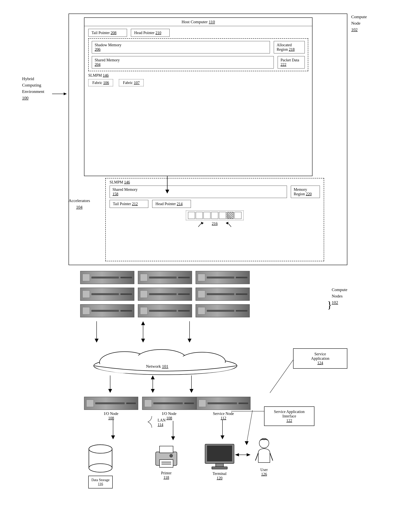 The image size is (412, 532). Describe the element at coordinates (172, 204) in the screenshot. I see `head-pointer-214-box: Head Pointer 214` at that location.